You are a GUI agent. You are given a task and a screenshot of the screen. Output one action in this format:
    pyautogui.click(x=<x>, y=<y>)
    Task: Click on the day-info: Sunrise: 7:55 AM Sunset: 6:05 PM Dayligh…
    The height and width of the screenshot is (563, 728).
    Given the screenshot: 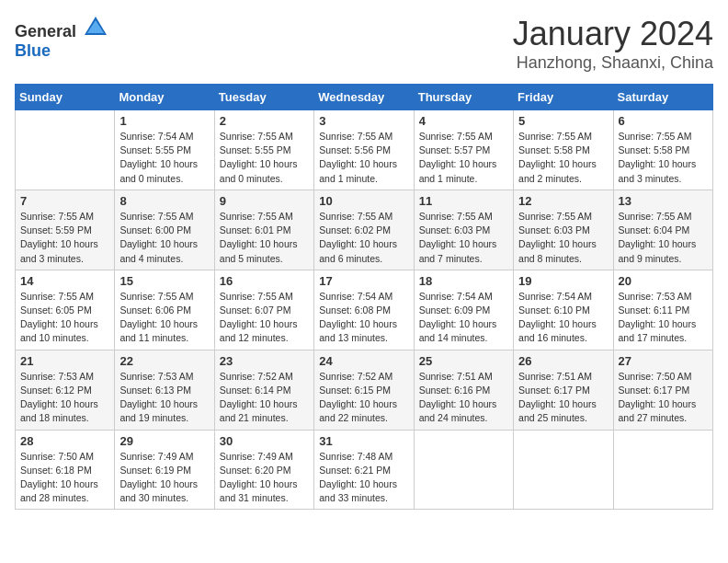 What is the action you would take?
    pyautogui.click(x=64, y=318)
    